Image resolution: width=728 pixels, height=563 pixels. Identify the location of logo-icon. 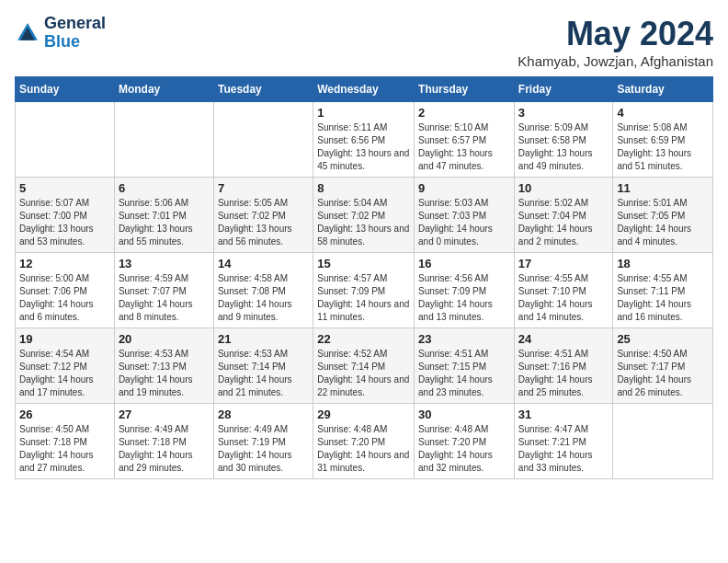
(28, 33).